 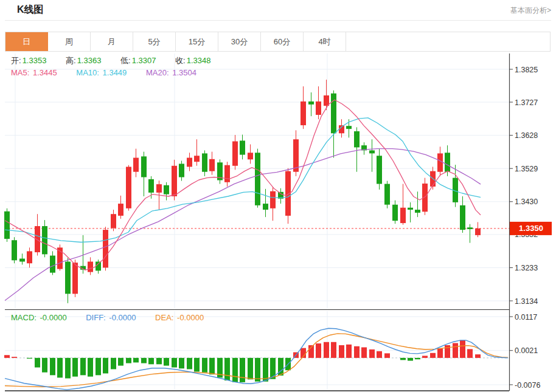 I want to click on svg-text: 1.3727, so click(x=526, y=103).